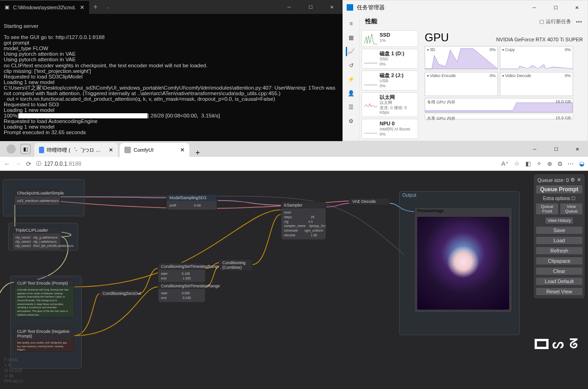 The width and height of the screenshot is (588, 389). Describe the element at coordinates (390, 105) in the screenshot. I see `tm-card-ethernet: 以太网以太网发送: 0 接收: 0 Kbps` at that location.